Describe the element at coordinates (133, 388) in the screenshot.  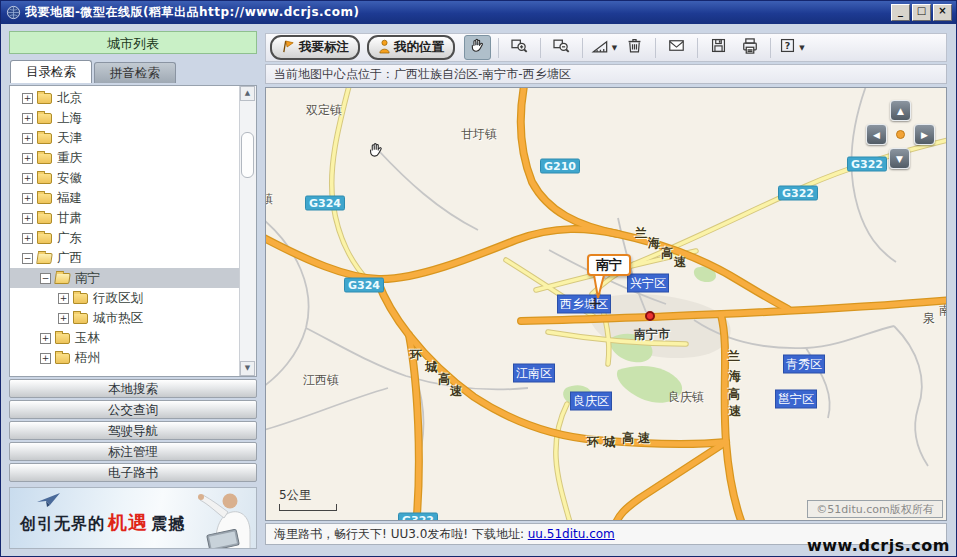
I see `local-search-button: 本地搜索` at that location.